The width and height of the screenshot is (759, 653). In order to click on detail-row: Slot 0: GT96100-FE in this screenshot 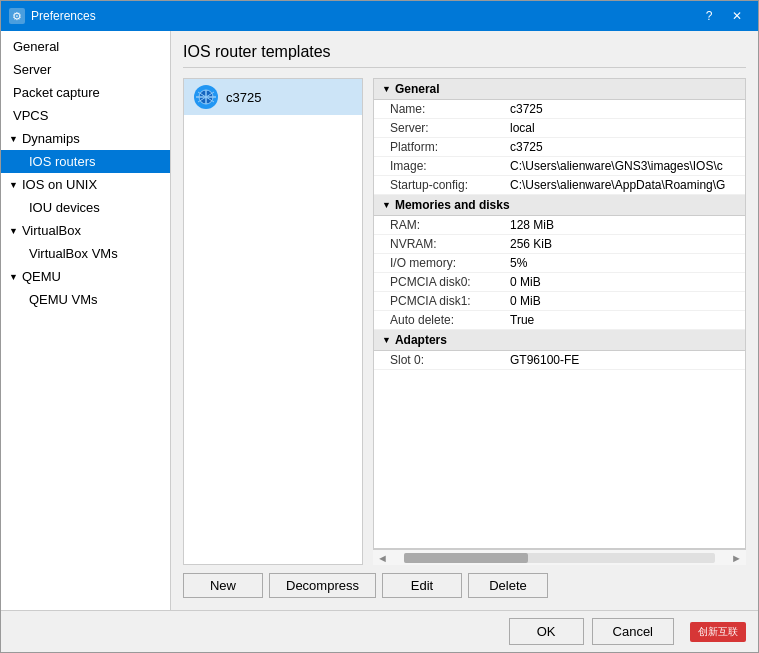, I will do `click(560, 360)`.